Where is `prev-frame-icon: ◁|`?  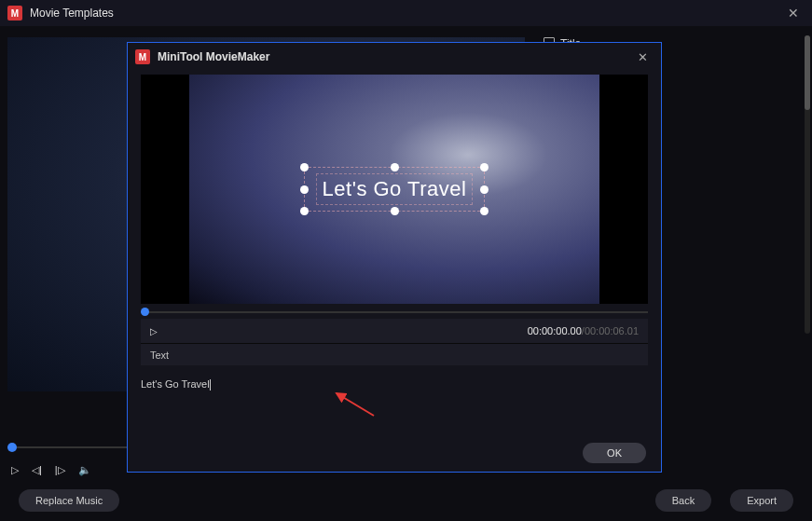 prev-frame-icon: ◁| is located at coordinates (37, 470).